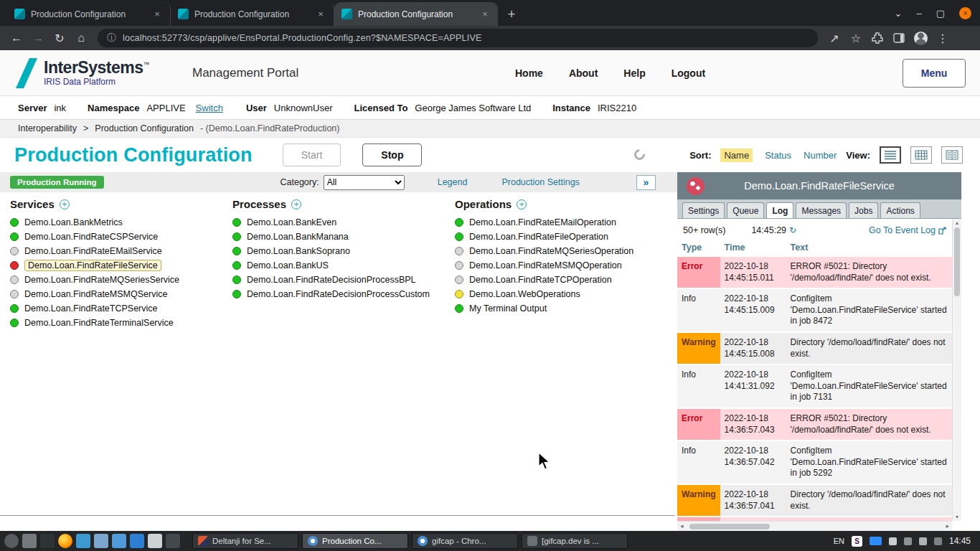 The width and height of the screenshot is (980, 551). I want to click on mail-icon, so click(83, 541).